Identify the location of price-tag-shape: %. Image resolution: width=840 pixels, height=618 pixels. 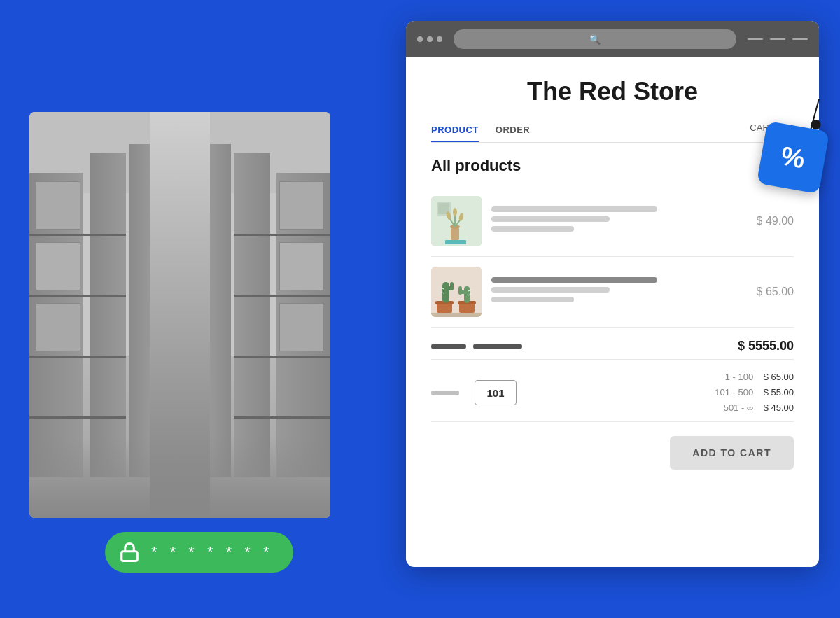
(793, 157).